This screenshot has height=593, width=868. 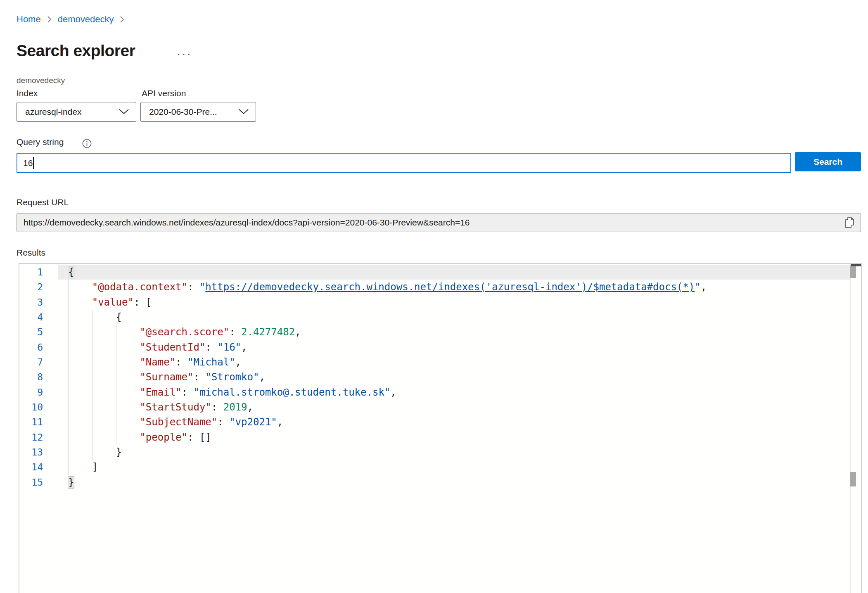 What do you see at coordinates (140, 287) in the screenshot?
I see `code-token: "@odata.context"` at bounding box center [140, 287].